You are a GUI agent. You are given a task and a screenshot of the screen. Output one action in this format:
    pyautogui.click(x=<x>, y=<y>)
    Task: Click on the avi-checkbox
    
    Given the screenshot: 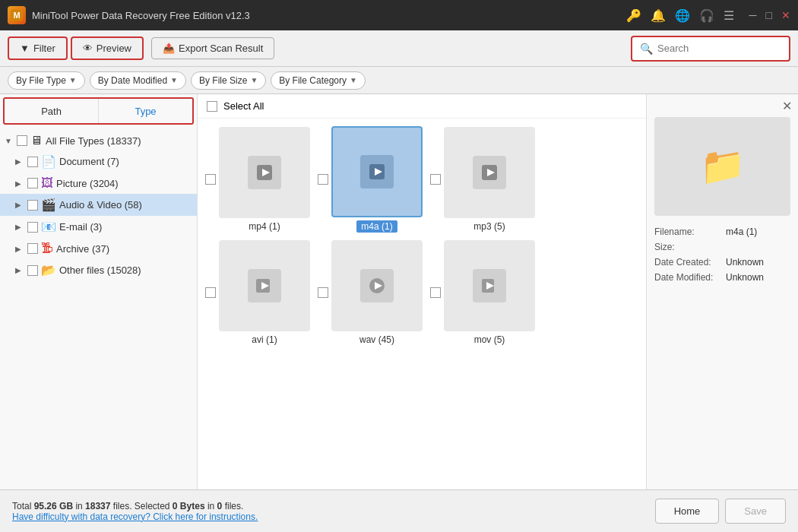 What is the action you would take?
    pyautogui.click(x=211, y=293)
    